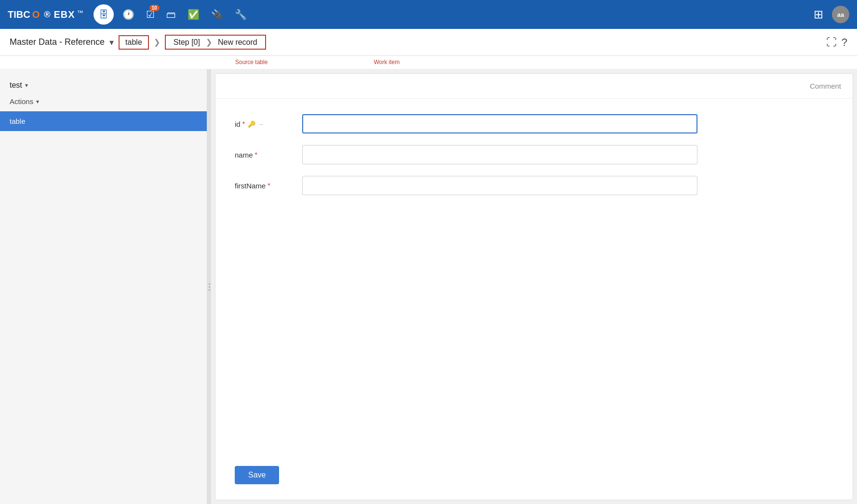 The height and width of the screenshot is (504, 857). Describe the element at coordinates (154, 8) in the screenshot. I see `tasks-badge: 10` at that location.